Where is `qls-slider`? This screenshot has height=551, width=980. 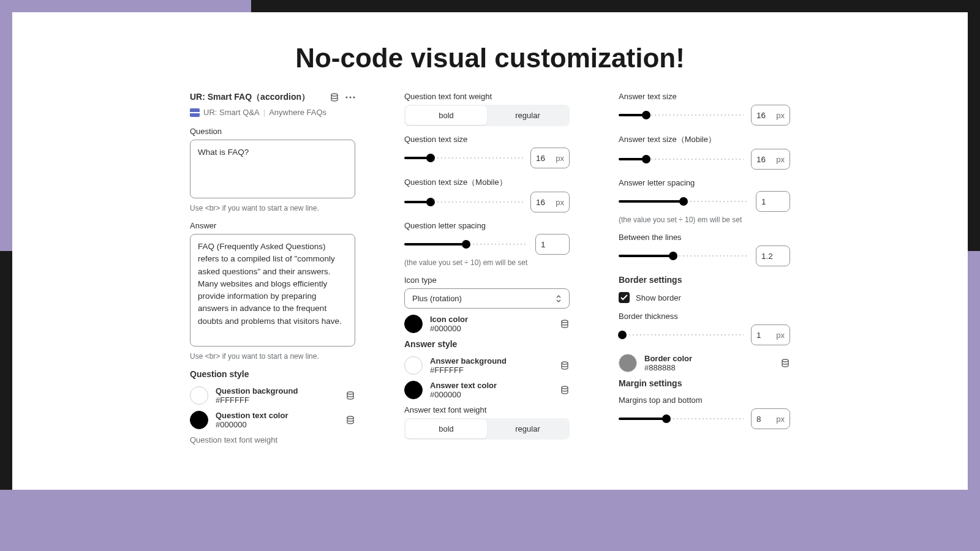
qls-slider is located at coordinates (466, 244).